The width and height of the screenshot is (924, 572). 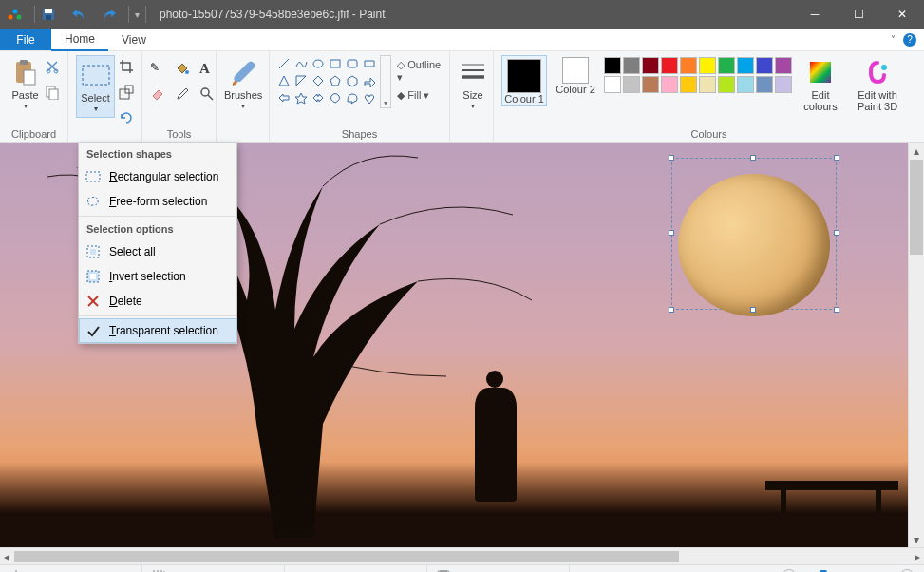 What do you see at coordinates (96, 75) in the screenshot?
I see `select-icon` at bounding box center [96, 75].